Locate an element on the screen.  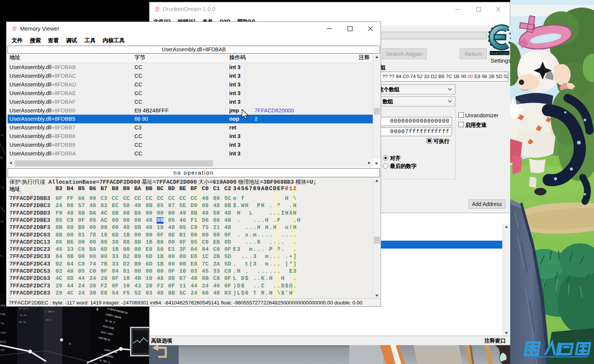
svg-text: x; is located at coordinates (2, 256).